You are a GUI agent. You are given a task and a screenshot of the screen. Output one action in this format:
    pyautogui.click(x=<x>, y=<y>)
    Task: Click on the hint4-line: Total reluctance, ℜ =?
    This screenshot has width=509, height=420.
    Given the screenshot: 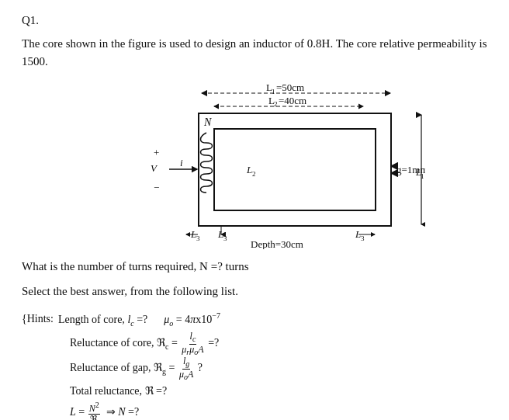 What is the action you would take?
    pyautogui.click(x=279, y=391)
    